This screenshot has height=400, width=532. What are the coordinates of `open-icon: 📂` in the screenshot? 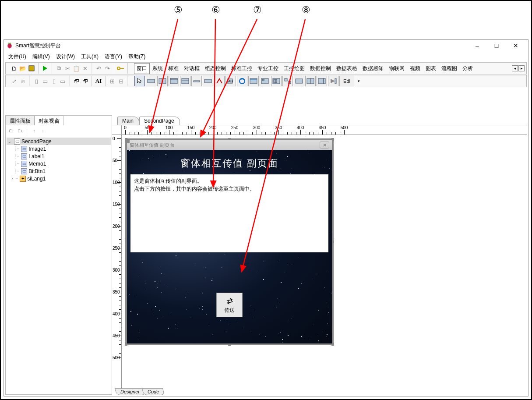 It's located at (23, 68).